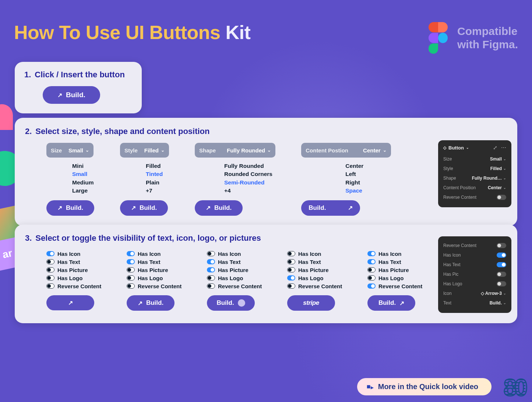  I want to click on panel-row-has-text: Has Text, so click(475, 265).